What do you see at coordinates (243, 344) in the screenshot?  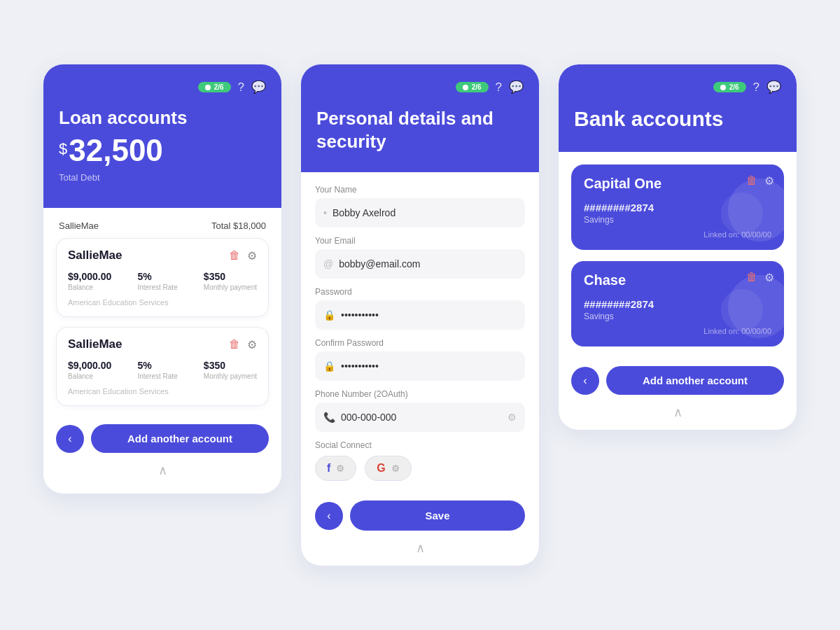 I see `card-2-actions: 🗑 ⚙` at bounding box center [243, 344].